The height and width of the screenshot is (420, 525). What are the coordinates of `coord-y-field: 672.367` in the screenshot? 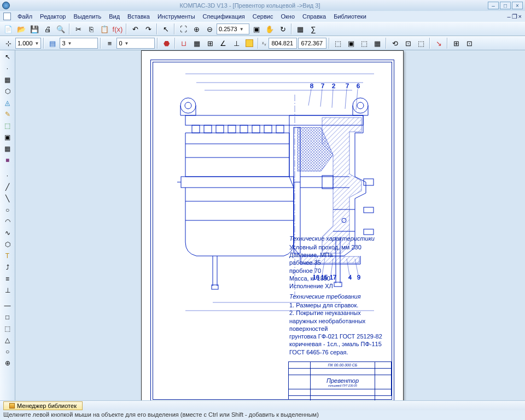 It's located at (312, 43).